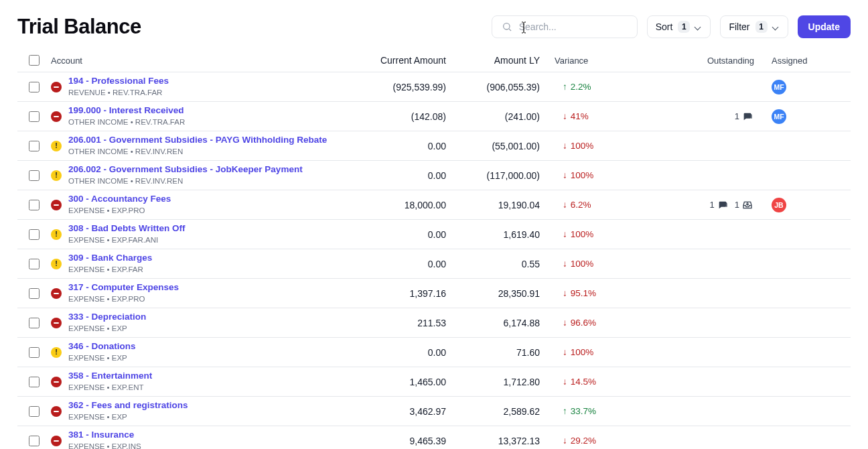 This screenshot has width=868, height=449. I want to click on page-header: Trial Balance Sort 1 Filter, so click(434, 27).